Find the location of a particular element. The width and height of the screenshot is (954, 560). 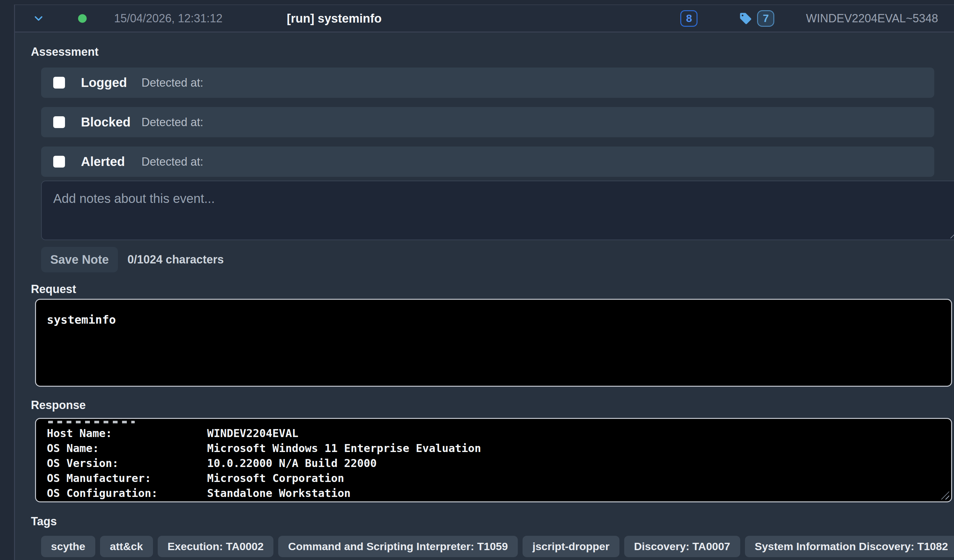

tags-count-badge: 7 is located at coordinates (765, 19).